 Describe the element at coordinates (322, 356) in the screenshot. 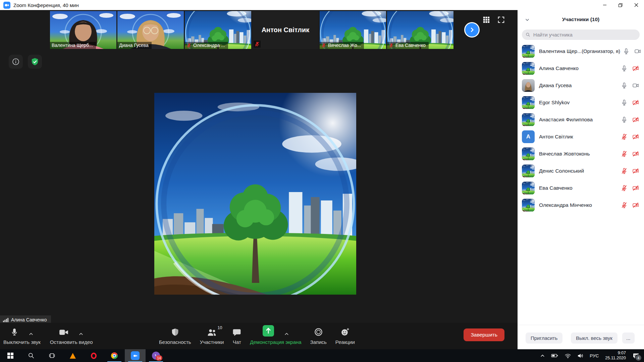

I see `windows-taskbar: 14 РУС 9:07 25.11.2020 4` at that location.